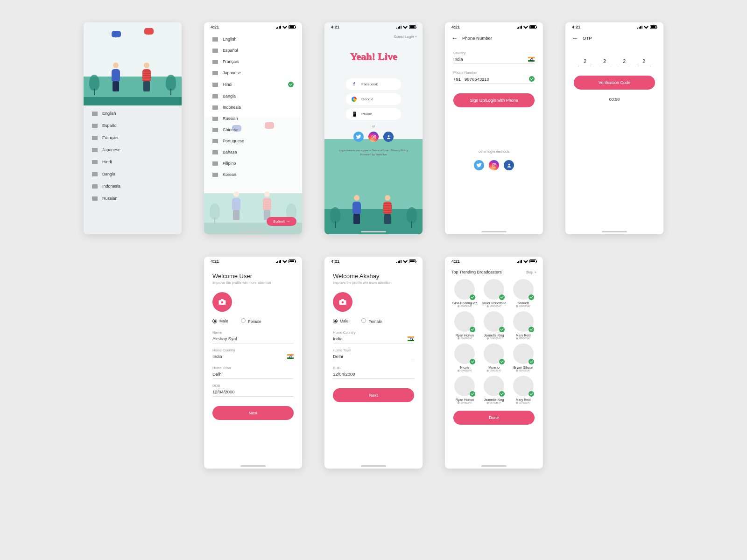 Image resolution: width=747 pixels, height=560 pixels. What do you see at coordinates (253, 152) in the screenshot?
I see `language-row: Bahasa` at bounding box center [253, 152].